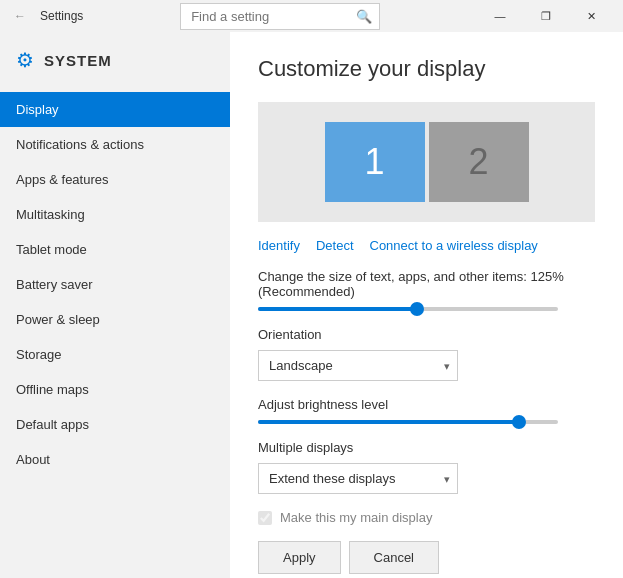 This screenshot has width=623, height=578. Describe the element at coordinates (426, 448) in the screenshot. I see `multiple-displays-label: Multiple displays` at that location.